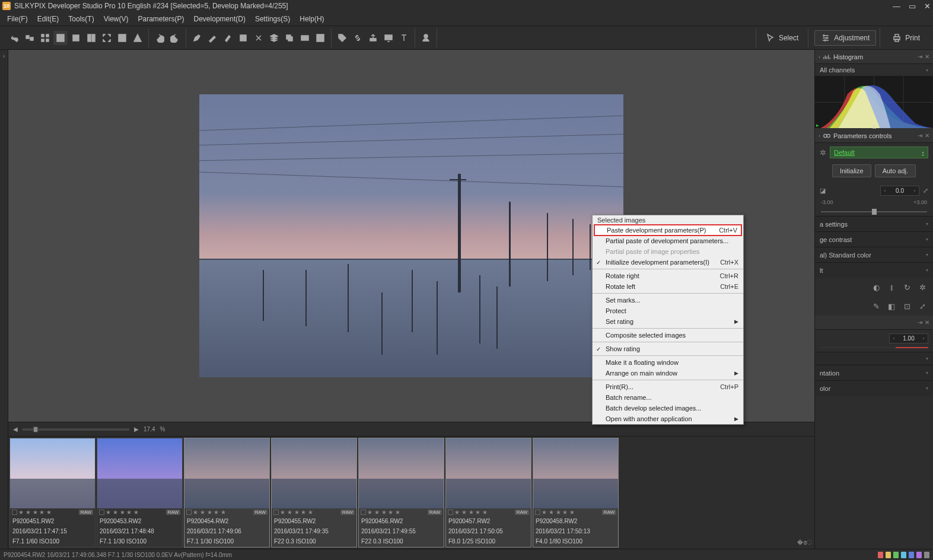  What do you see at coordinates (320, 38) in the screenshot?
I see `check-icon` at bounding box center [320, 38].